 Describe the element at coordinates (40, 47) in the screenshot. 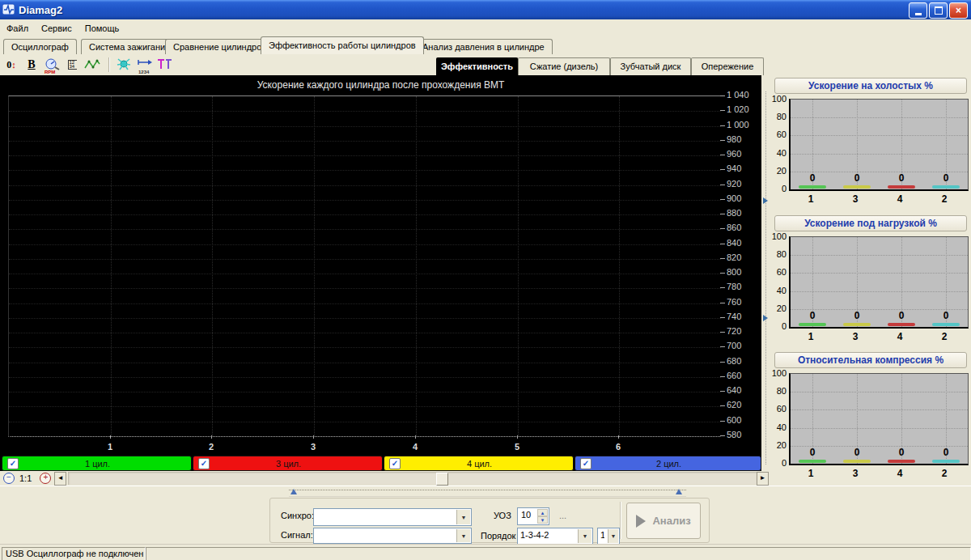

I see `tab-oscillograph: Осциллограф` at that location.